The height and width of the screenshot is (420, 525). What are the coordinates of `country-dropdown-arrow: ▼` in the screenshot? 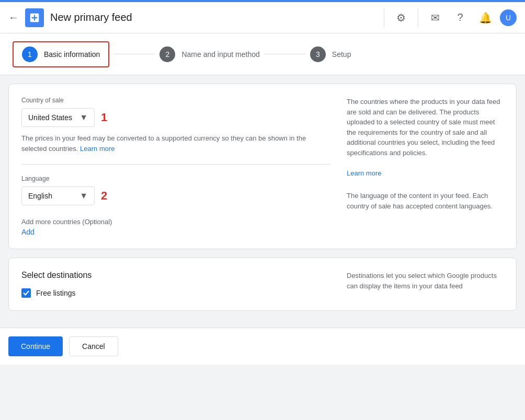 It's located at (84, 118).